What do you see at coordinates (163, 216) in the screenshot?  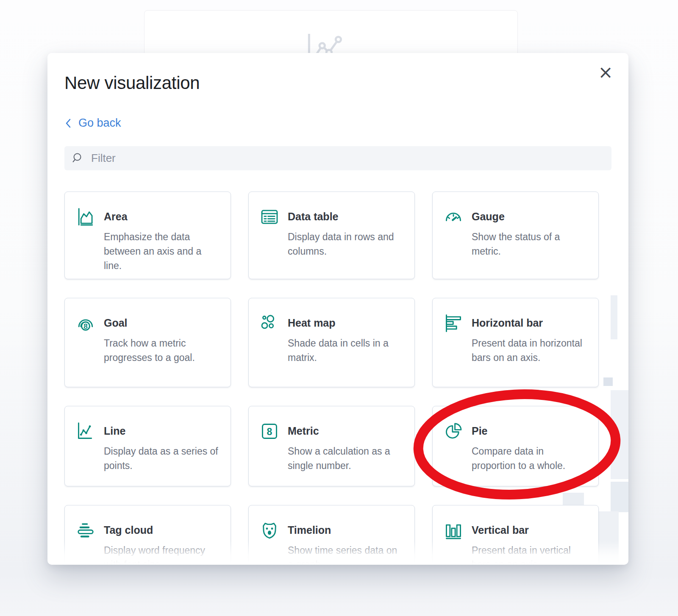 I see `viz-card-title: Area` at bounding box center [163, 216].